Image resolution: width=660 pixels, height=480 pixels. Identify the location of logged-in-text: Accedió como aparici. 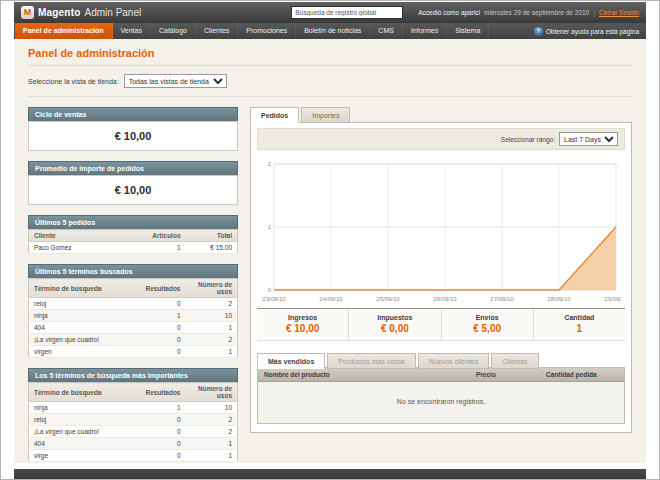
(449, 12).